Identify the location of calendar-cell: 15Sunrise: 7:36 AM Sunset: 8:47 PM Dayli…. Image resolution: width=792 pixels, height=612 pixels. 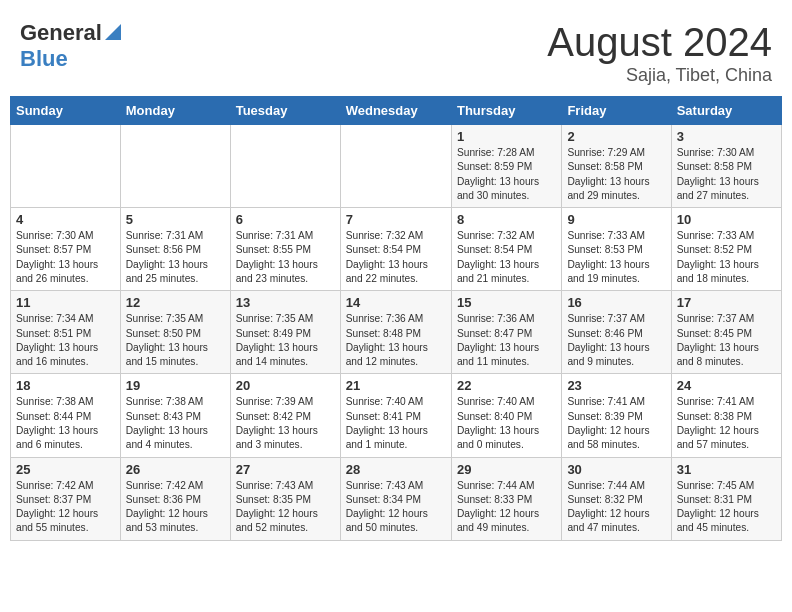
(506, 332).